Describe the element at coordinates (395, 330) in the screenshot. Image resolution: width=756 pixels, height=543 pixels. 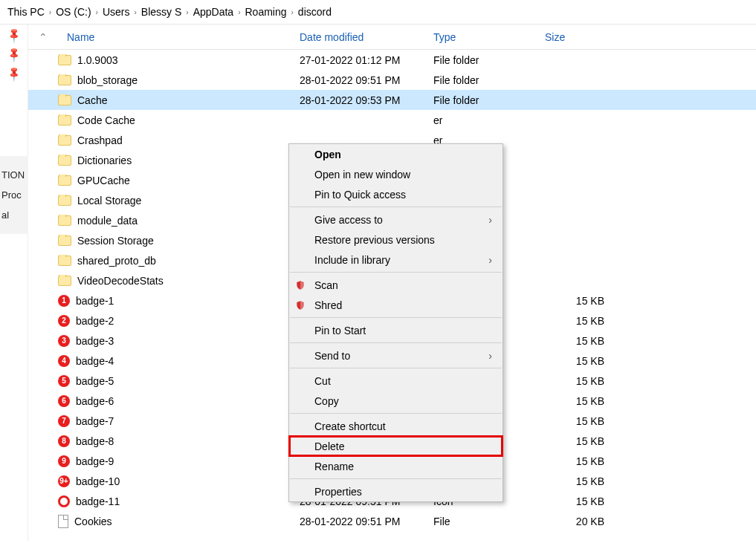
I see `menu-item-pin-to-start: Pin to Start` at that location.